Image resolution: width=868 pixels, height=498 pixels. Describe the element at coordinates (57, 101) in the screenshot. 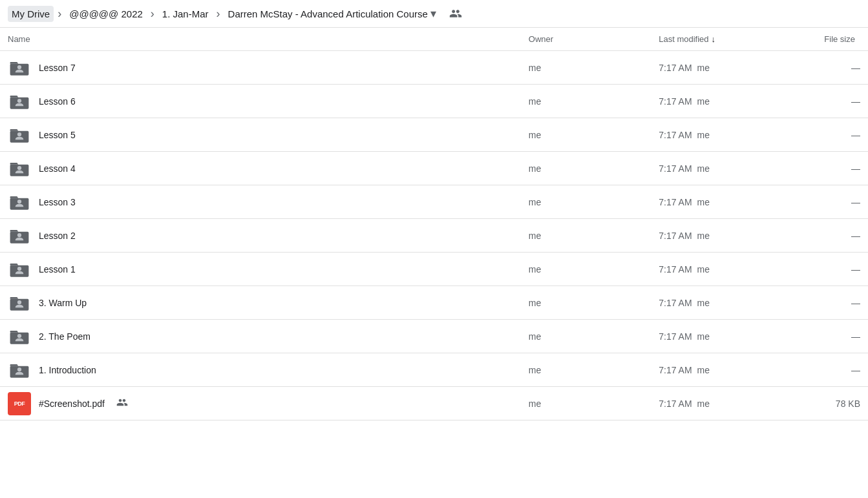

I see `file-name: Lesson 6` at that location.